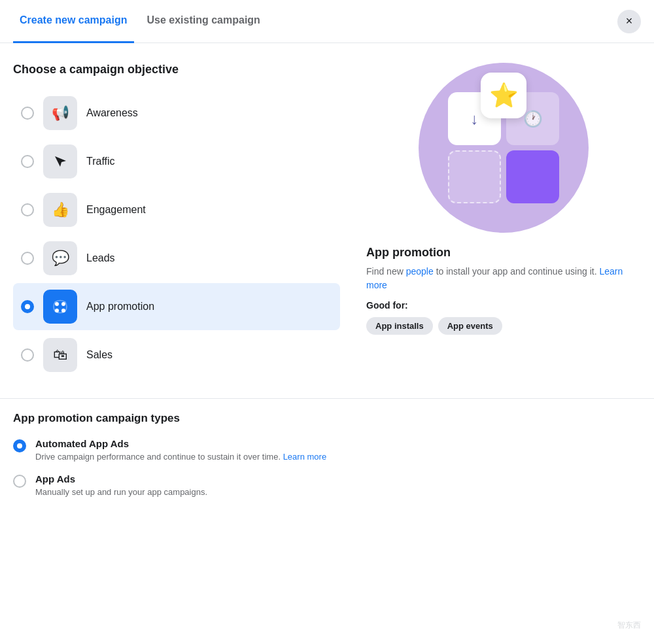  What do you see at coordinates (420, 271) in the screenshot?
I see `people-link: people` at bounding box center [420, 271].